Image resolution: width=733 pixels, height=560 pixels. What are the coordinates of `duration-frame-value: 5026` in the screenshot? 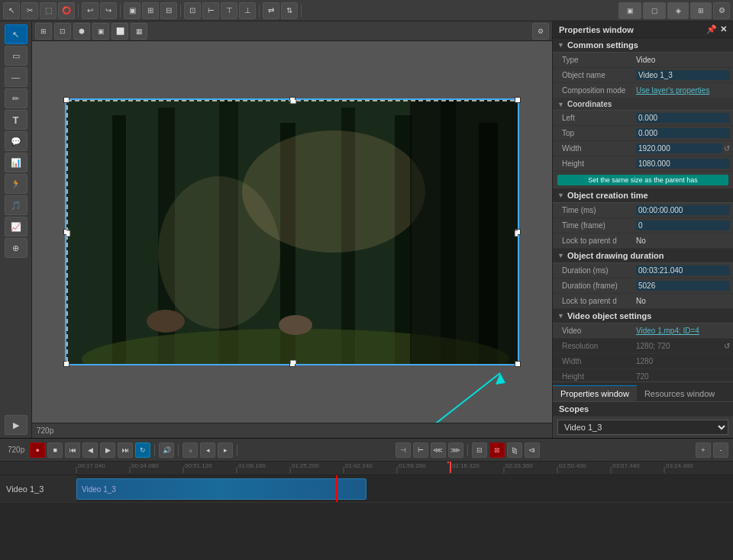 It's located at (683, 285).